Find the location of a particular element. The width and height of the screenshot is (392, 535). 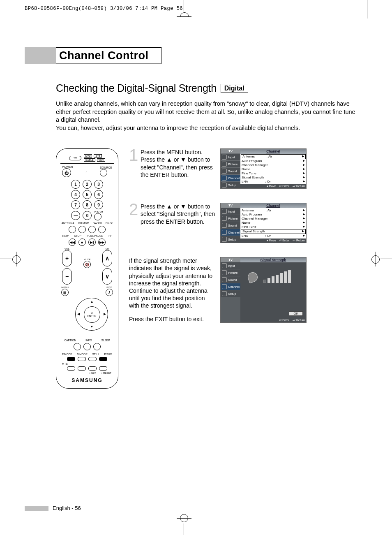

section-header: Channel Control is located at coordinates (193, 56).